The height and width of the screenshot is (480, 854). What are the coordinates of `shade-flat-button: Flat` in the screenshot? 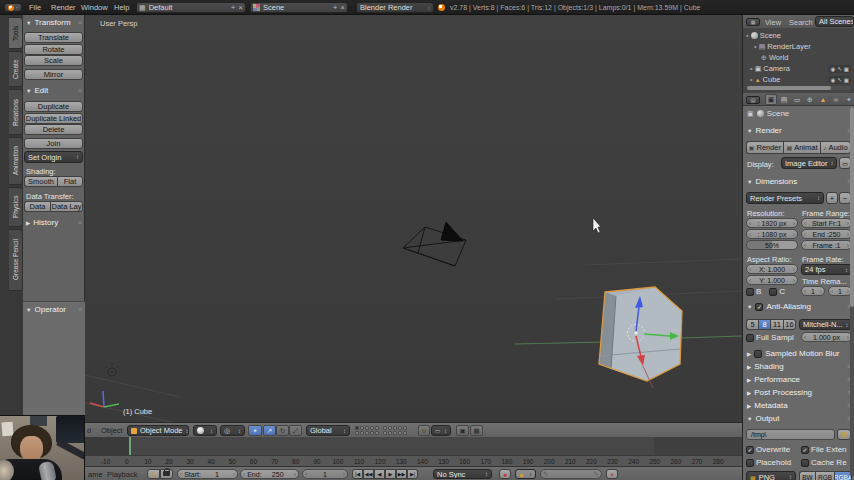 It's located at (70, 182).